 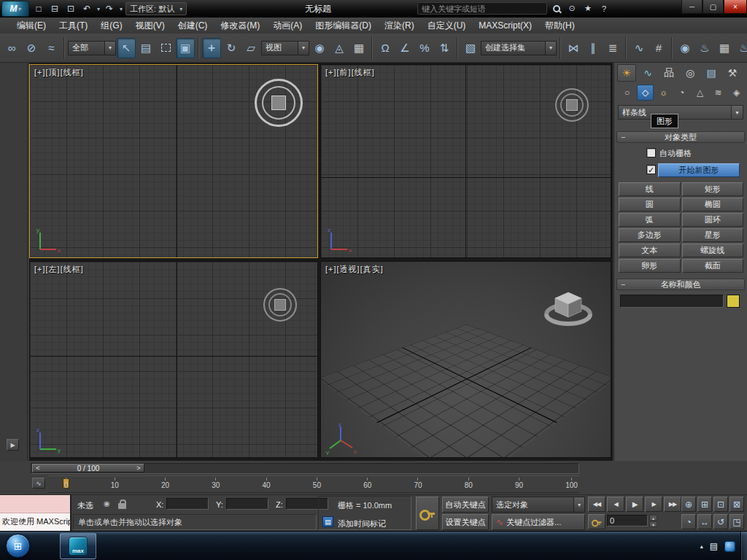 I want to click on layer-manager-icon: ≣, so click(x=613, y=48).